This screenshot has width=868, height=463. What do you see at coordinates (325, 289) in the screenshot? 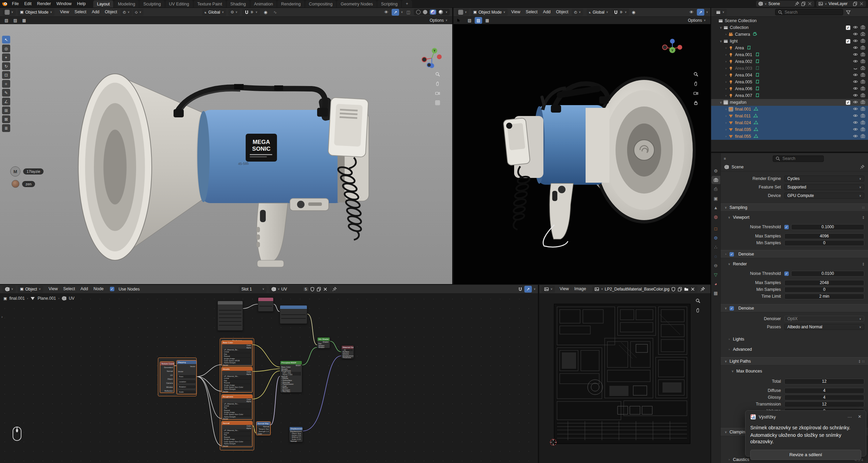
I see `unlink-material-icon` at bounding box center [325, 289].